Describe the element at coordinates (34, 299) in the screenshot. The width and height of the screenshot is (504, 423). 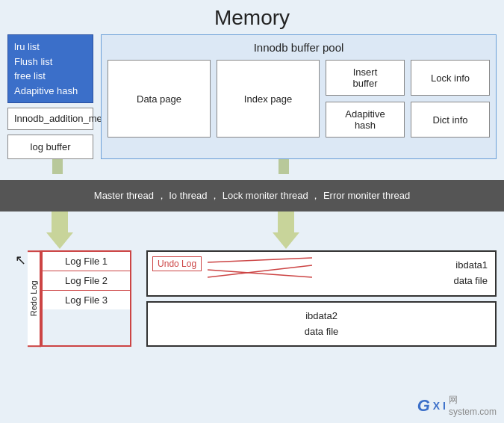
I see `redo-label-text: Redo Log` at that location.